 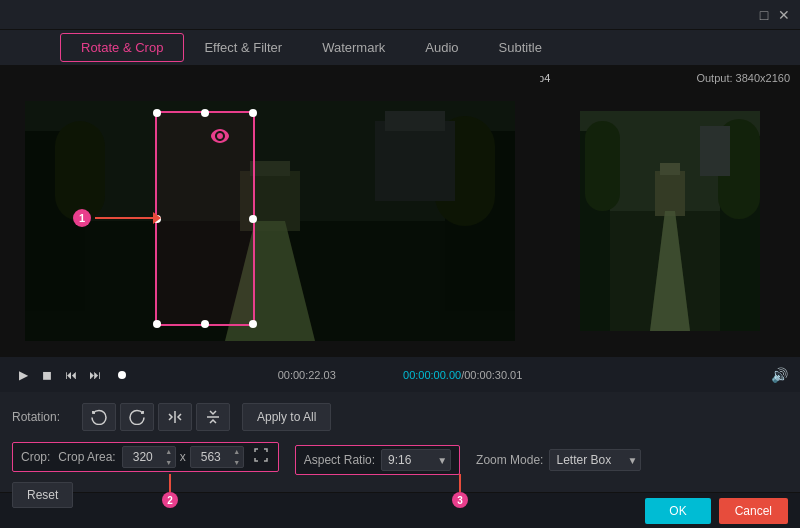 What do you see at coordinates (217, 457) in the screenshot?
I see `crop-height-input-group: ▲ ▼` at bounding box center [217, 457].